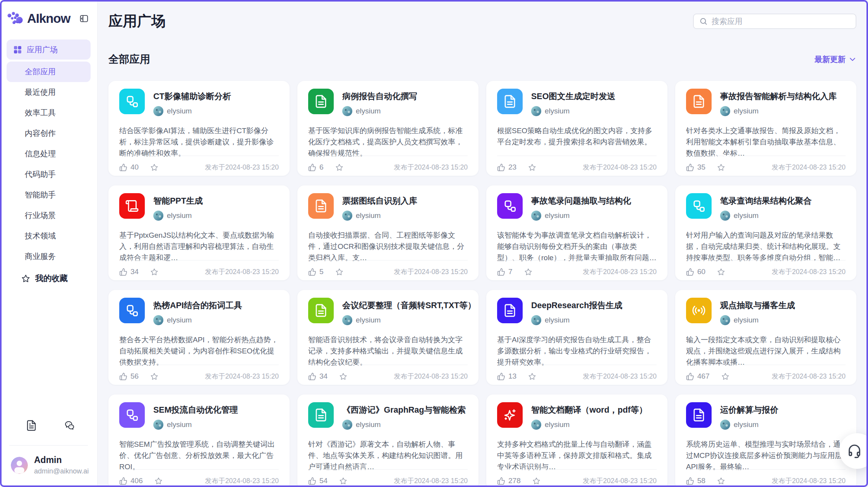 The image size is (868, 487). Describe the element at coordinates (129, 376) in the screenshot. I see `like-button: 56` at that location.